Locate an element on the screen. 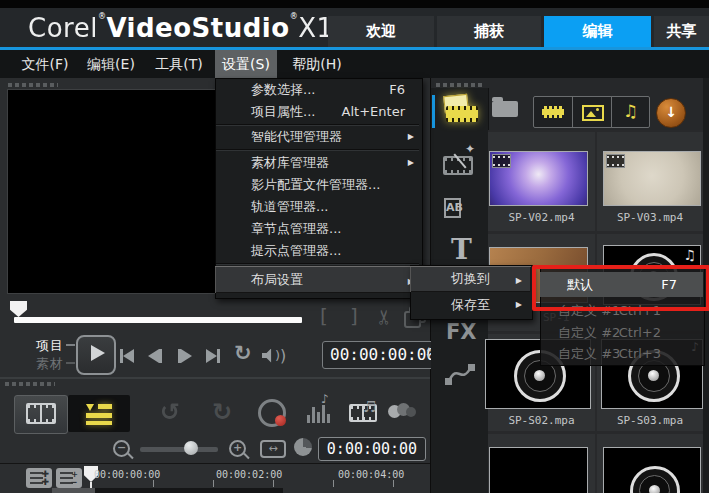  menu-tools: 工具(T) is located at coordinates (179, 64).